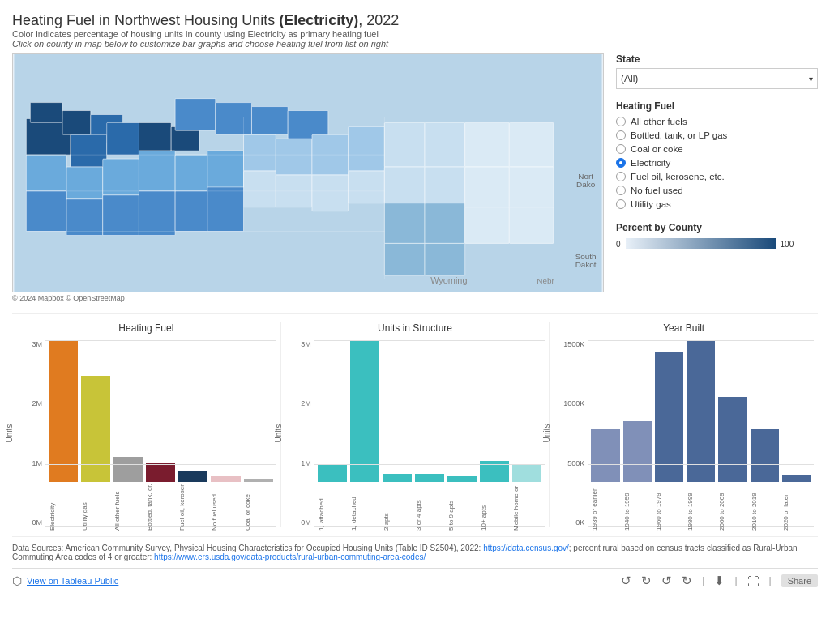 This screenshot has height=644, width=830. What do you see at coordinates (306, 344) in the screenshot?
I see `y-tick-3m-us: 3M` at bounding box center [306, 344].